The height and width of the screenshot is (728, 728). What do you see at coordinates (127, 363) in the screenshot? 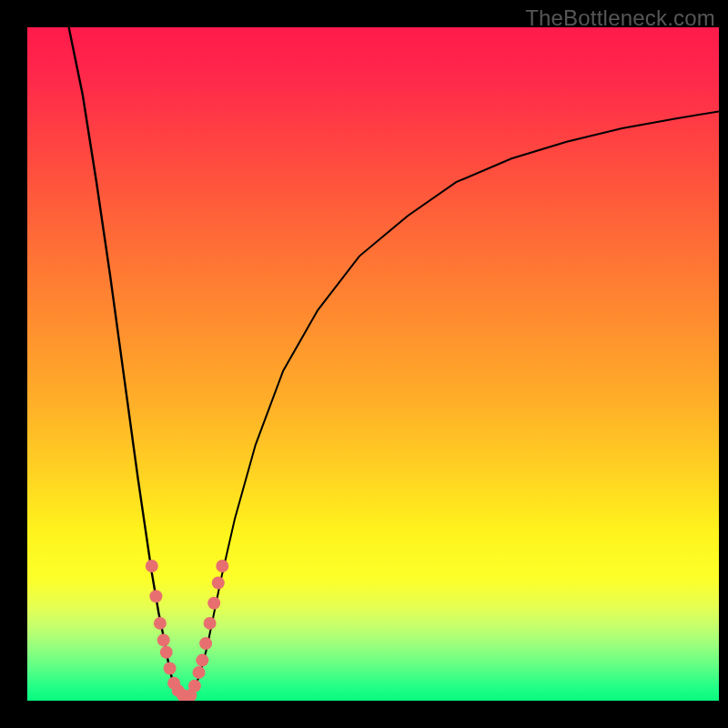
I see `curve-left` at bounding box center [127, 363].